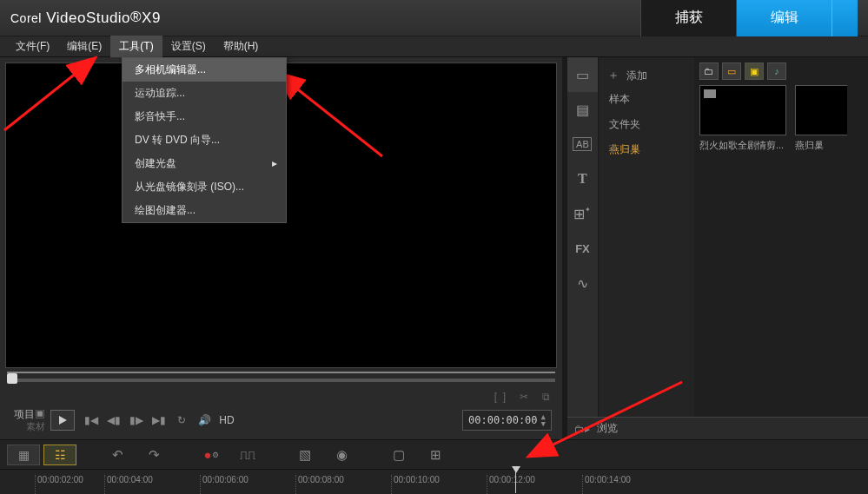 The image size is (868, 494). Describe the element at coordinates (204, 116) in the screenshot. I see `menu-movie-wizard: 影音快手...` at that location.